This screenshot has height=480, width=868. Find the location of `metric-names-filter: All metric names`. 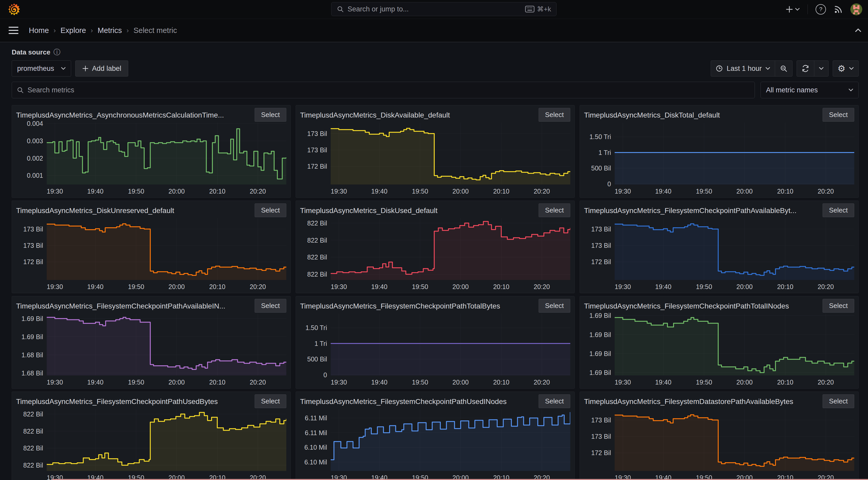

metric-names-filter: All metric names is located at coordinates (809, 90).